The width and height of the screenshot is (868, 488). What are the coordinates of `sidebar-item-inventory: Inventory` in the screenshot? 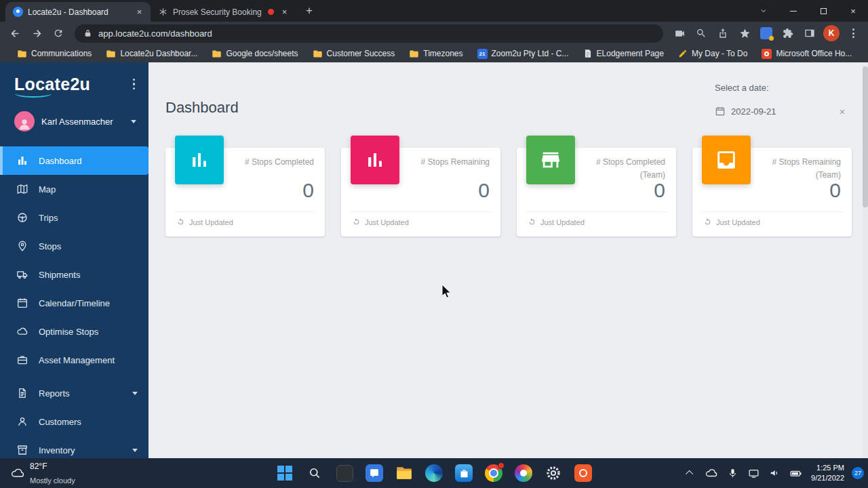 It's located at (75, 447).